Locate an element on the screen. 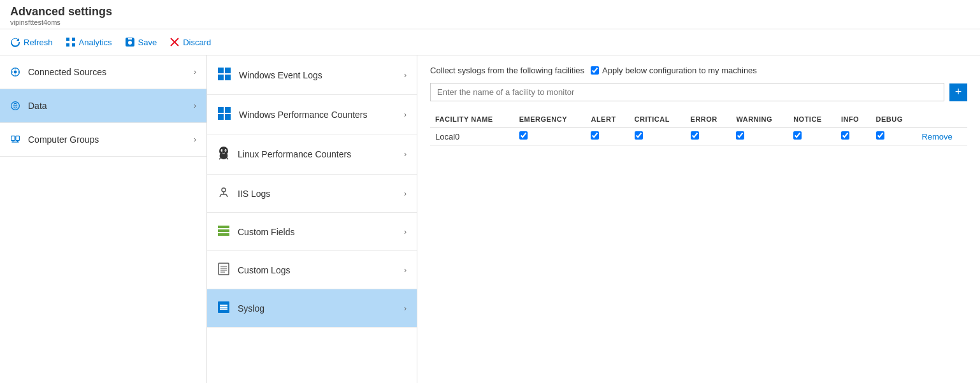 This screenshot has width=980, height=383. analytics-label: Analytics is located at coordinates (96, 42).